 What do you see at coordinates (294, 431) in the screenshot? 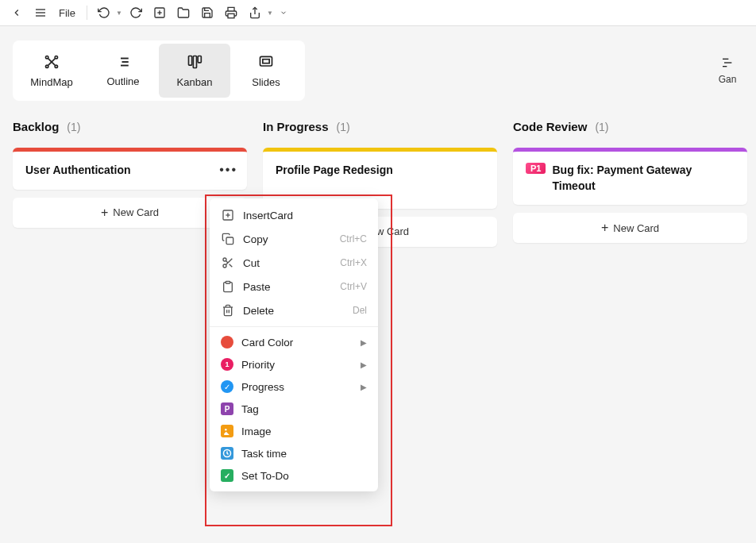
I see `menu-image: Image` at bounding box center [294, 431].